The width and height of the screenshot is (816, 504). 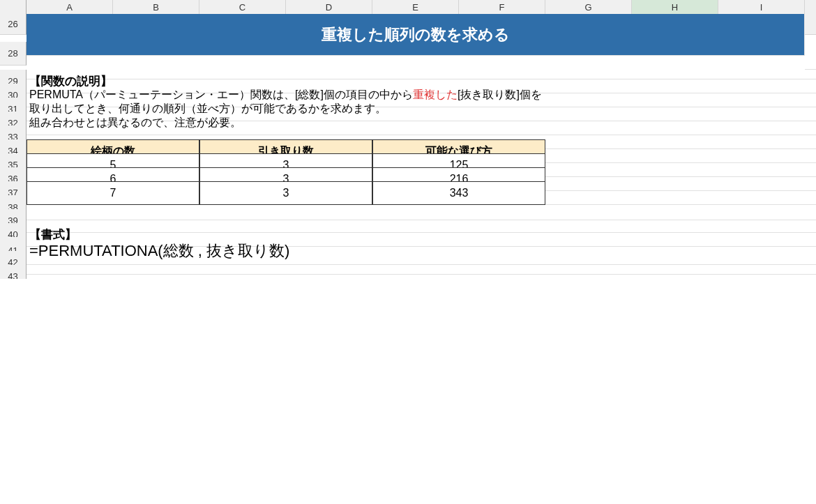 What do you see at coordinates (502, 8) in the screenshot?
I see `col-header-F: F` at bounding box center [502, 8].